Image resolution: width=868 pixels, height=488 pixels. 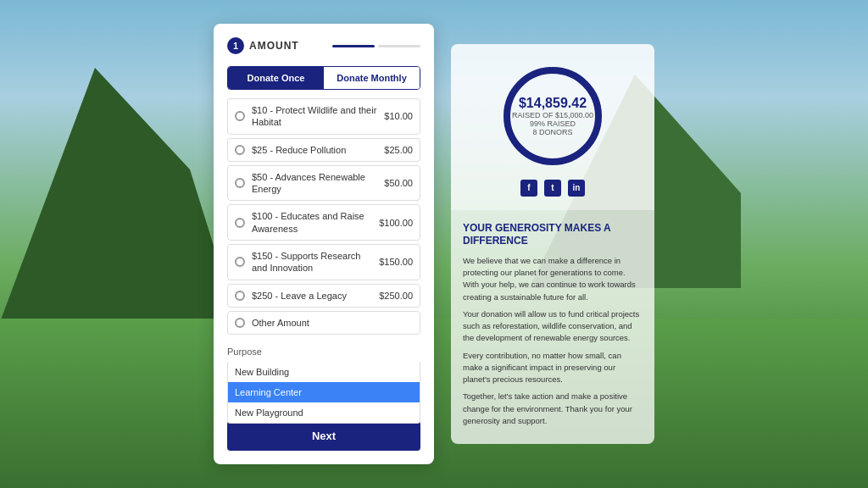 I want to click on dropdown-item-new-playground: New Playground, so click(x=324, y=413).